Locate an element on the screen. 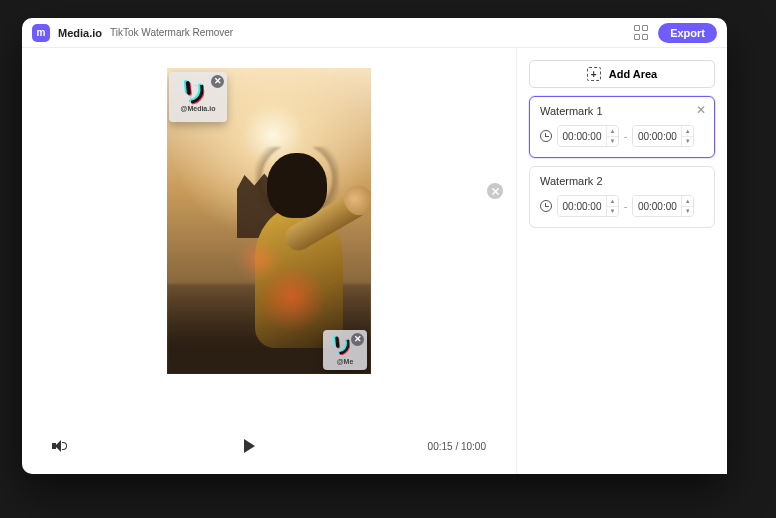  page-title: TikTok Watermark Remover is located at coordinates (172, 32).